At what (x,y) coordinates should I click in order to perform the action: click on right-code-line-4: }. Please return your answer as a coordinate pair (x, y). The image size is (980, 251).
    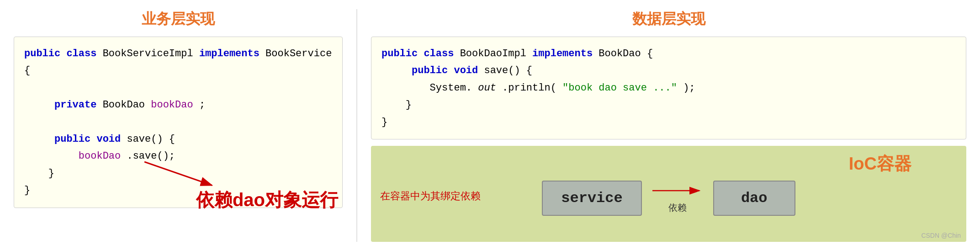
    Looking at the image, I should click on (669, 105).